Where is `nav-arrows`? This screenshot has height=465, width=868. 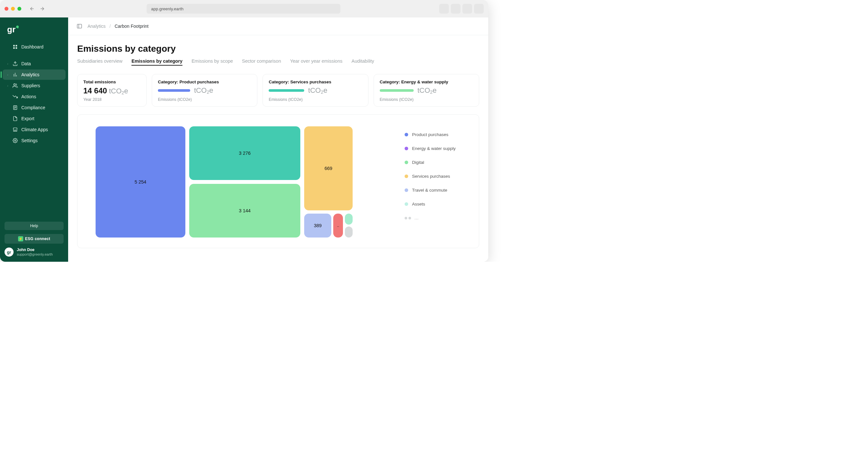 nav-arrows is located at coordinates (37, 9).